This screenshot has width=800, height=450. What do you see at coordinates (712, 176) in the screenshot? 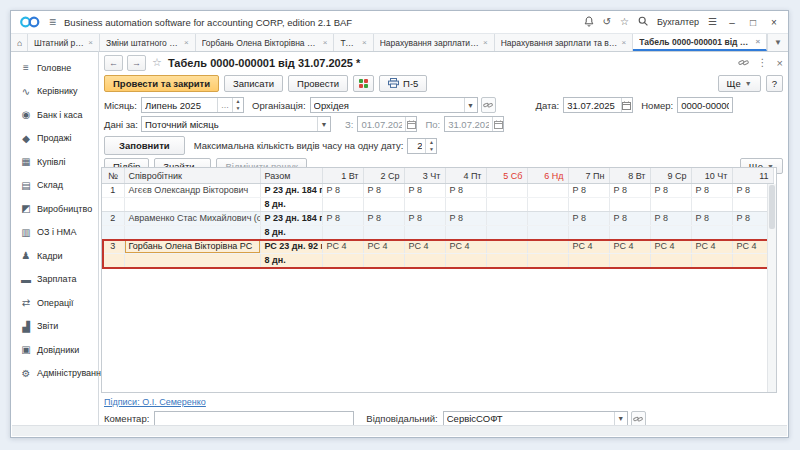
I see `col-day-10: 10 Чт` at bounding box center [712, 176].